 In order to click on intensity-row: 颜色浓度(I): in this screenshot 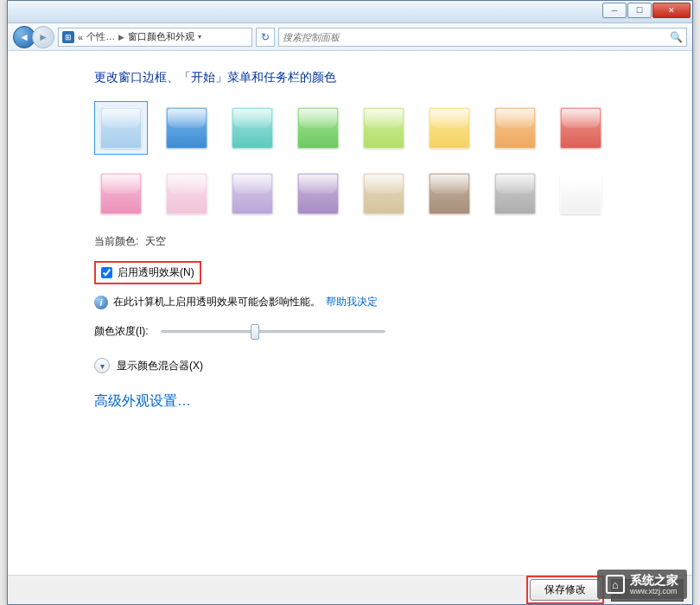, I will do `click(376, 331)`.